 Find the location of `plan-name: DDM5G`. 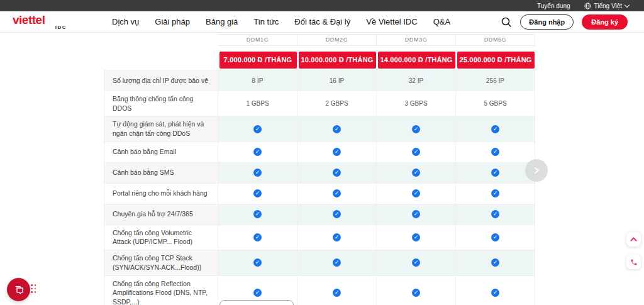

plan-name: DDM5G is located at coordinates (496, 40).